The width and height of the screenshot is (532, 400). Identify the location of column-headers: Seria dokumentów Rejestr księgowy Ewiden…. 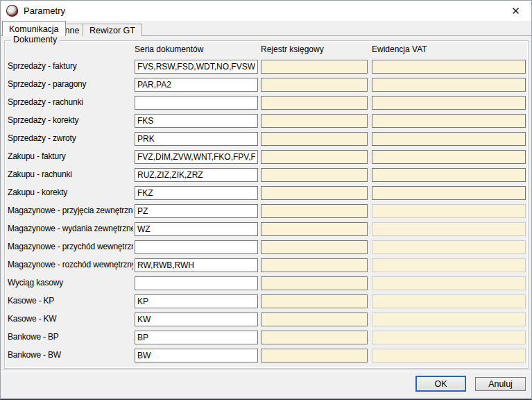
(266, 49).